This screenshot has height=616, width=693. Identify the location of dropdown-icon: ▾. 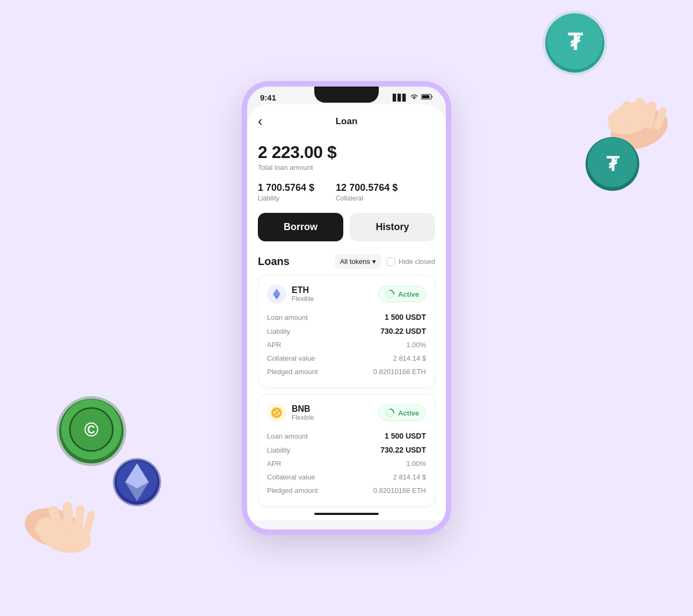
(374, 261).